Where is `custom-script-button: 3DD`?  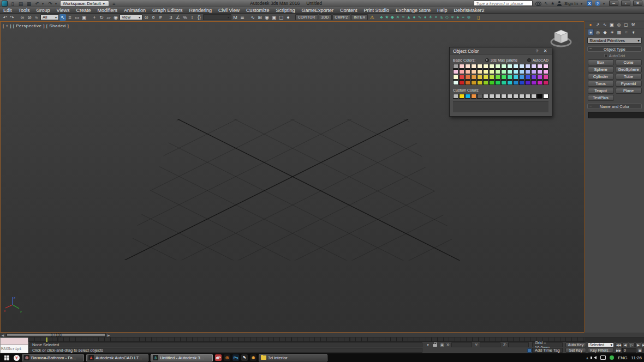
custom-script-button: 3DD is located at coordinates (325, 17).